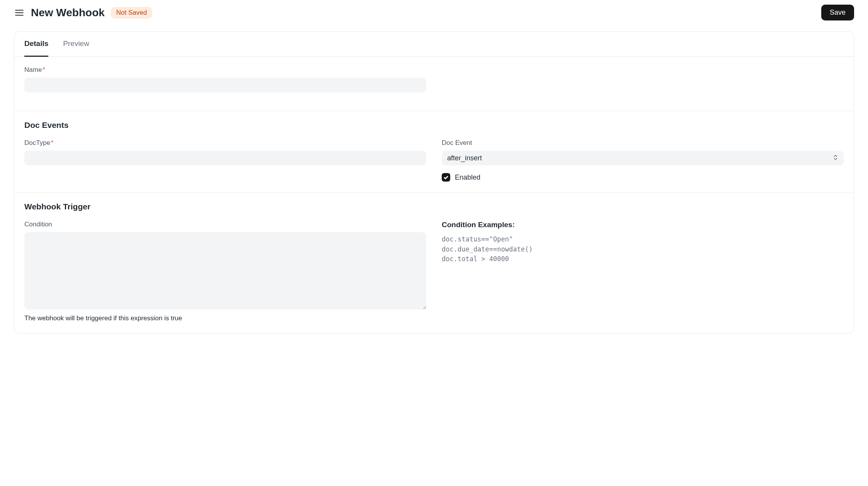 The width and height of the screenshot is (868, 486). Describe the element at coordinates (36, 44) in the screenshot. I see `tab-details: Details` at that location.